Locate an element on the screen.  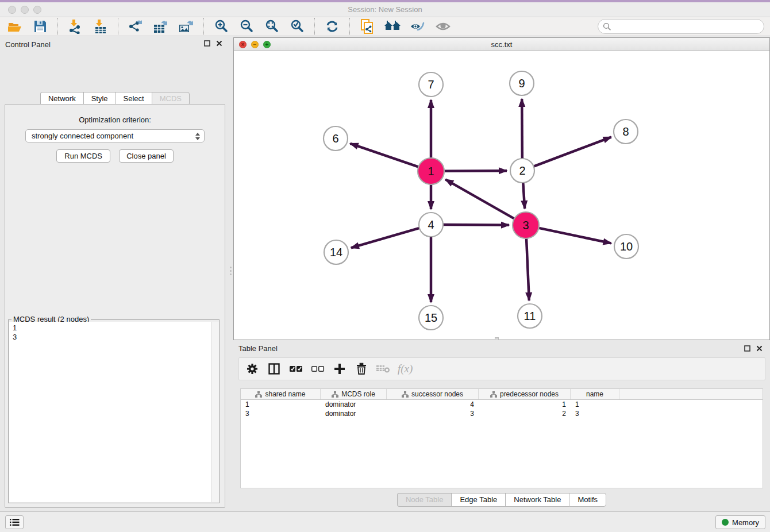
import-table-icon is located at coordinates (101, 26).